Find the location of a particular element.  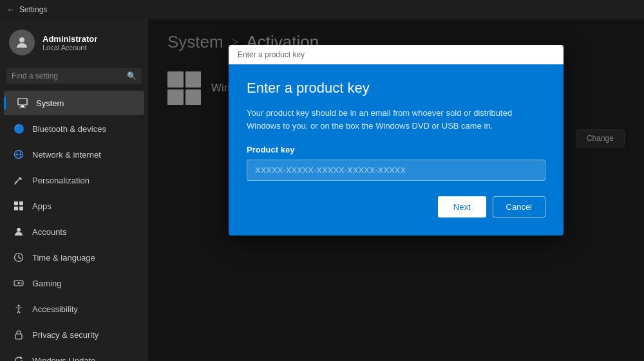

user-info: Administrator Local Account is located at coordinates (70, 42).